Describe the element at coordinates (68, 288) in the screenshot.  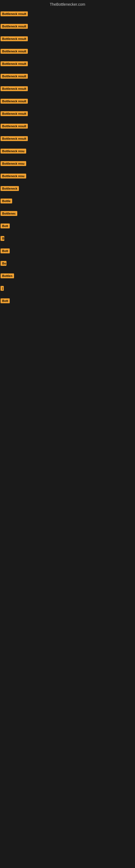
I see `list-item: |` at that location.